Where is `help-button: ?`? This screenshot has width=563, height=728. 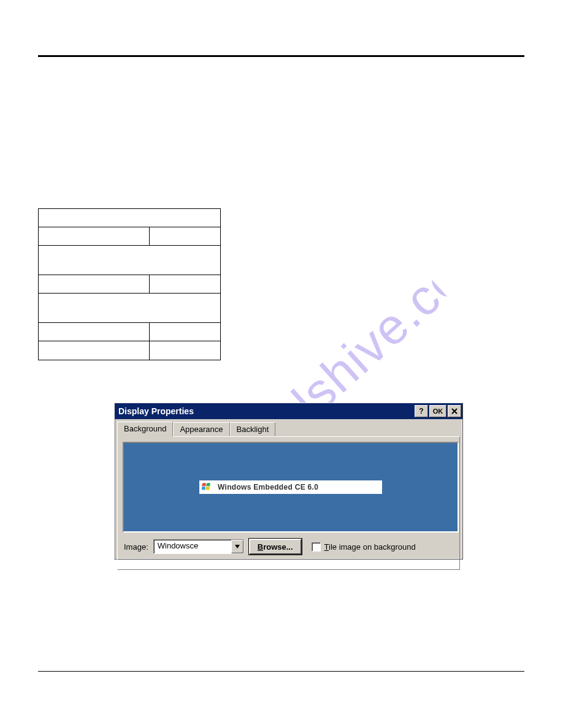
help-button: ? is located at coordinates (421, 411).